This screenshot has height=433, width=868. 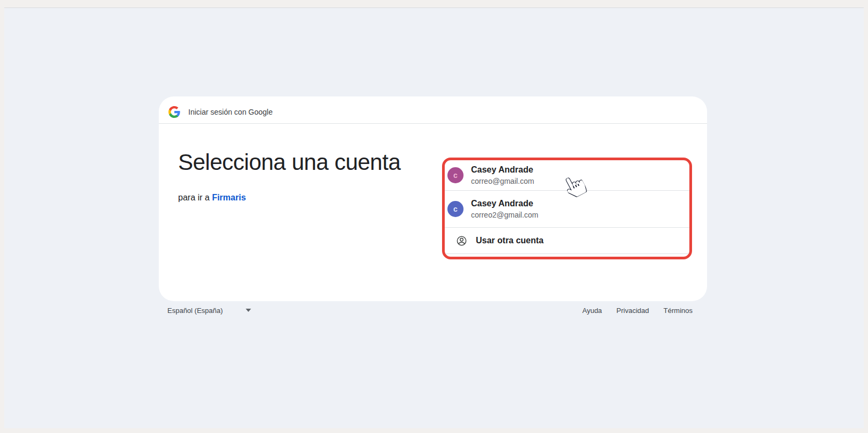 What do you see at coordinates (503, 175) in the screenshot?
I see `account-text: Casey Andrade correo@gmail.com` at bounding box center [503, 175].